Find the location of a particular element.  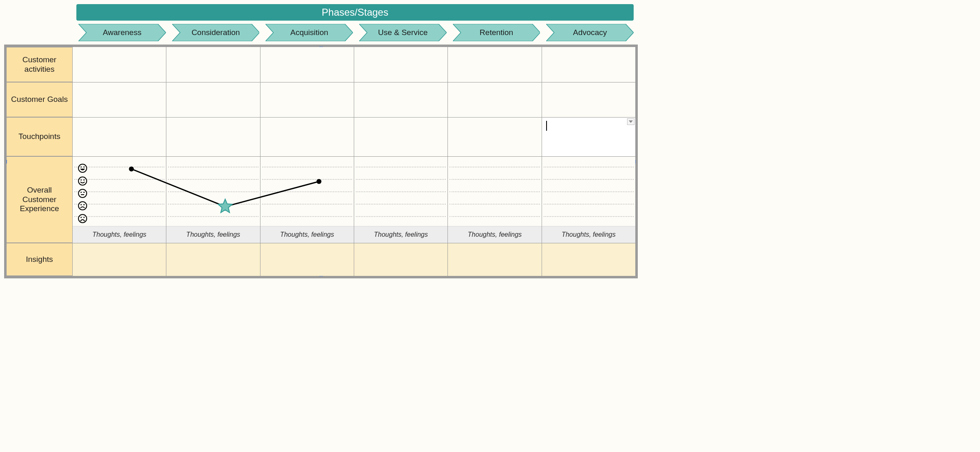

phases-banner: Phases/Stages is located at coordinates (355, 12).